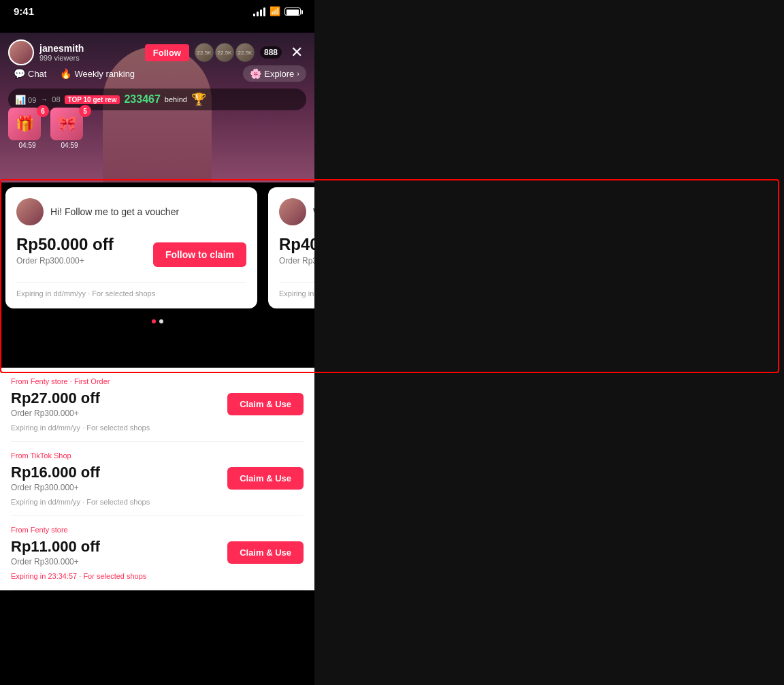 Image resolution: width=784 pixels, height=685 pixels. I want to click on list-min-order-1: Order Rp300.000+, so click(56, 413).